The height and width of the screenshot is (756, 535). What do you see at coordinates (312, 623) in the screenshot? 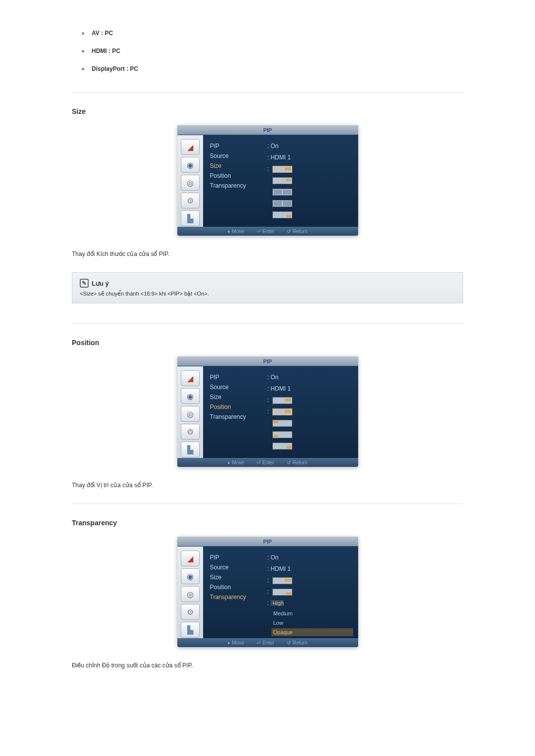
I see `opt-low: Low` at bounding box center [312, 623].